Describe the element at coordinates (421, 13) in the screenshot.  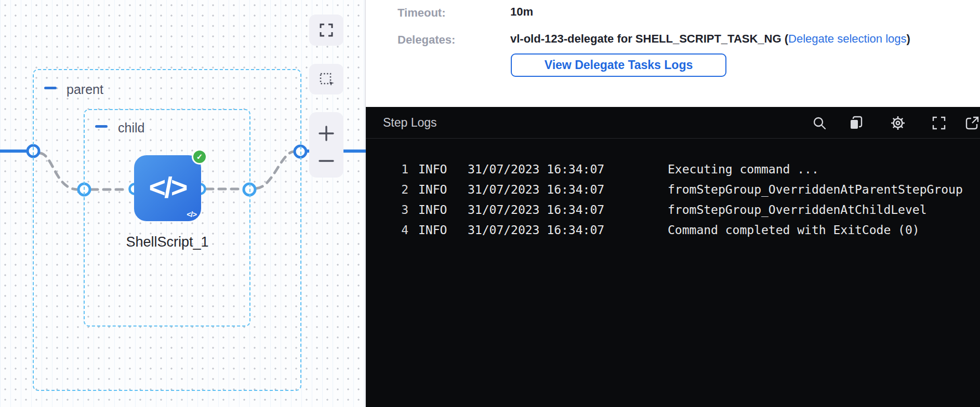
I see `timeout-label: Timeout:` at that location.